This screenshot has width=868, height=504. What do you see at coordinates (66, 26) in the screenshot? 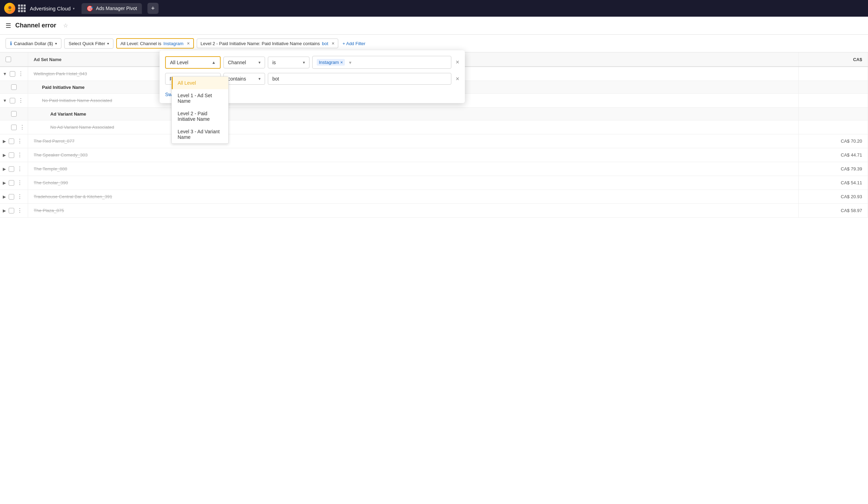
I see `favorite-star-icon: ☆` at bounding box center [66, 26].